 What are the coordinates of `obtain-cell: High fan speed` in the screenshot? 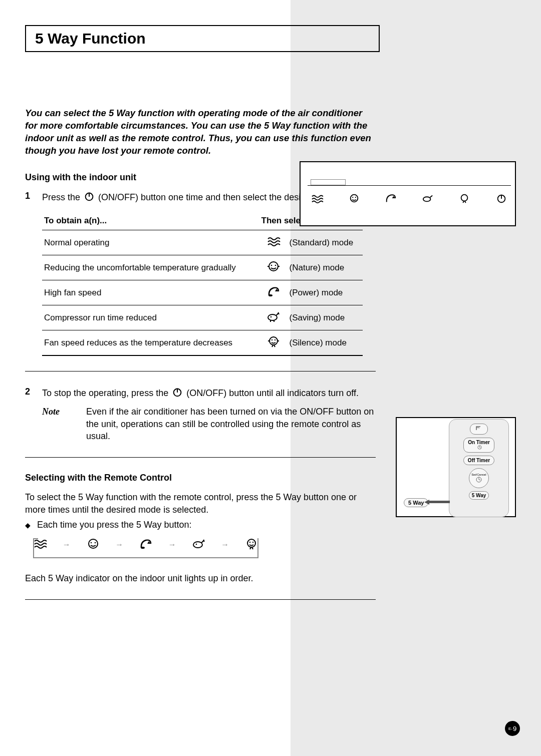 It's located at (151, 293).